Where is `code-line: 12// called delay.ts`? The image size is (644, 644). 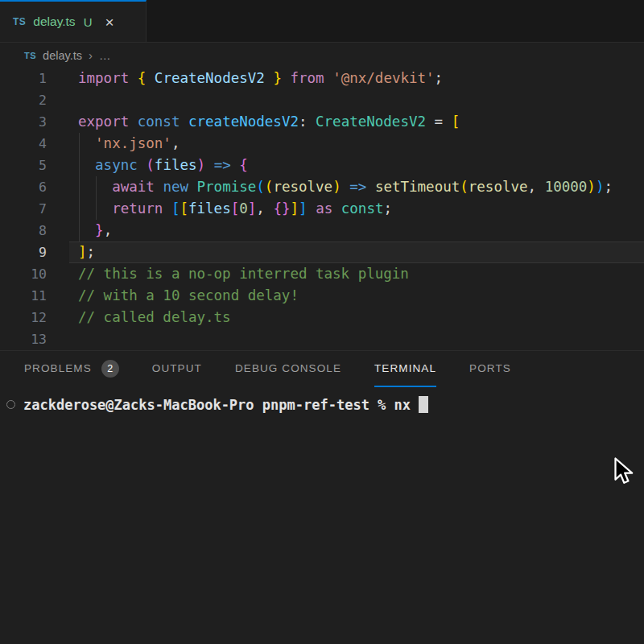
code-line: 12// called delay.ts is located at coordinates (322, 317).